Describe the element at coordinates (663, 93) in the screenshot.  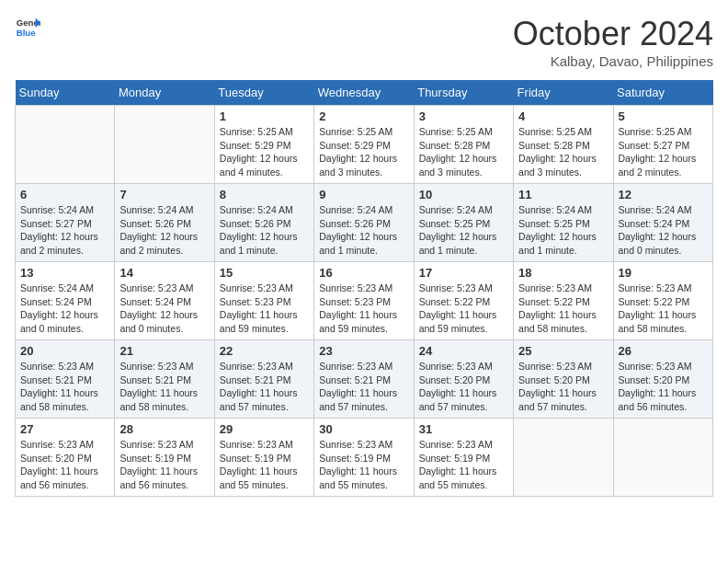
I see `weekday-header-cell: Saturday` at that location.